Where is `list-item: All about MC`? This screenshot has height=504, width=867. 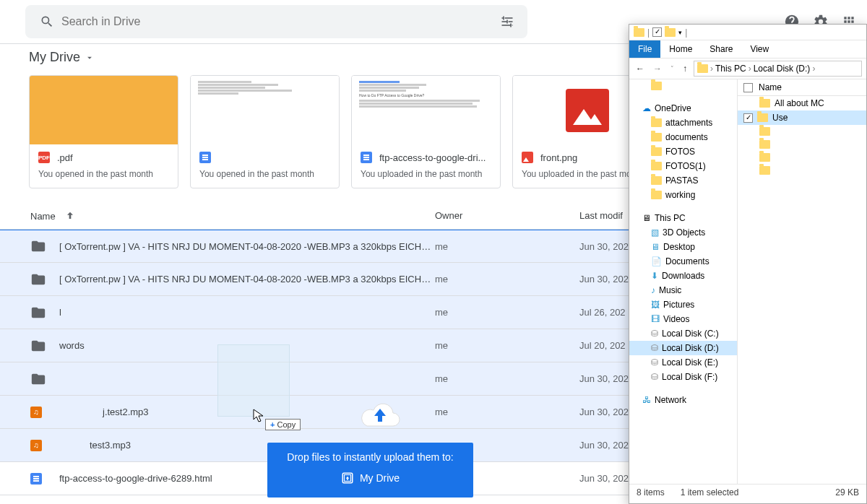 list-item: All about MC is located at coordinates (802, 103).